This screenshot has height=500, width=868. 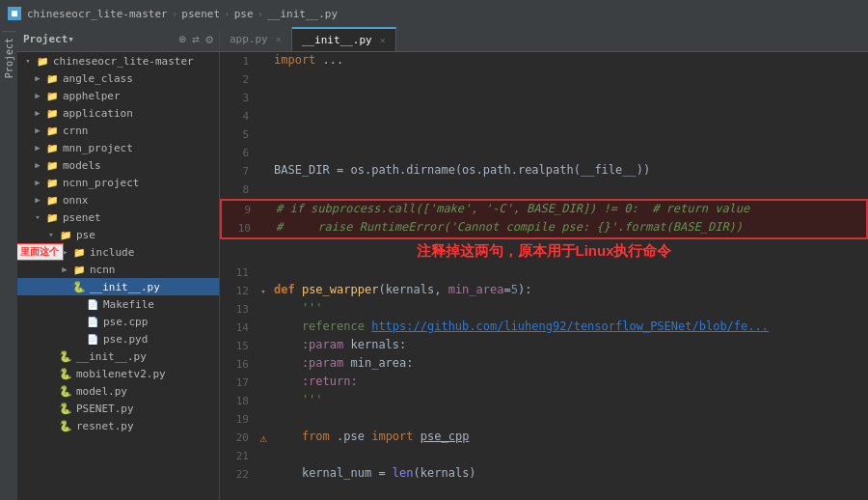 What do you see at coordinates (544, 228) in the screenshot?
I see `code-line-10: 10 # raise RuntimeError('Cannot compile …` at bounding box center [544, 228].